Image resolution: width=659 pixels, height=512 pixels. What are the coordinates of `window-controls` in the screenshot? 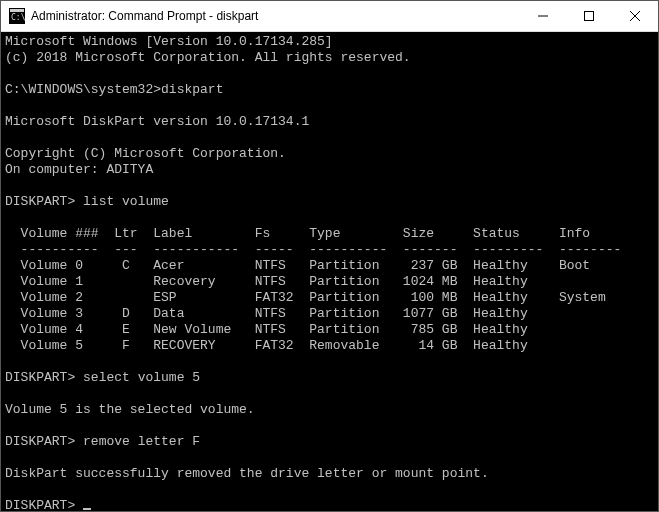 It's located at (589, 16).